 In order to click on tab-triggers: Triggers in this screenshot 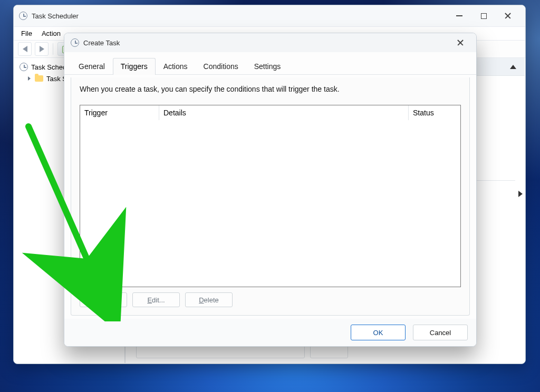, I will do `click(134, 66)`.